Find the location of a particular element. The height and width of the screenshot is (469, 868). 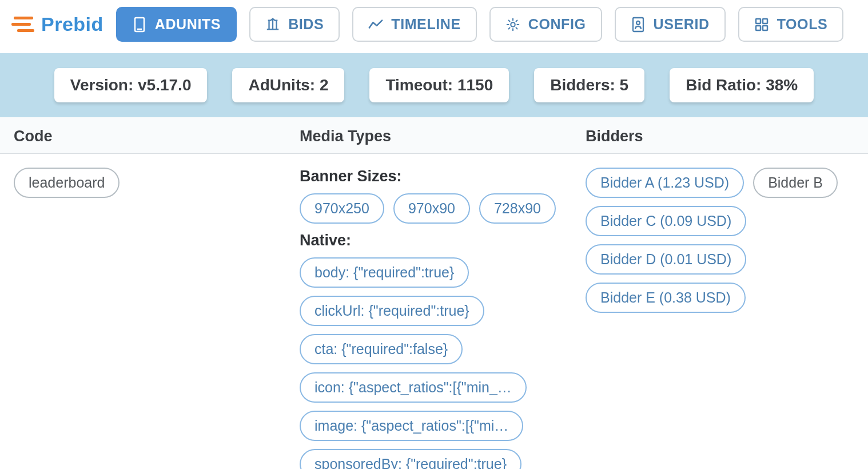

tab-adunits: ADUNITS is located at coordinates (176, 24).